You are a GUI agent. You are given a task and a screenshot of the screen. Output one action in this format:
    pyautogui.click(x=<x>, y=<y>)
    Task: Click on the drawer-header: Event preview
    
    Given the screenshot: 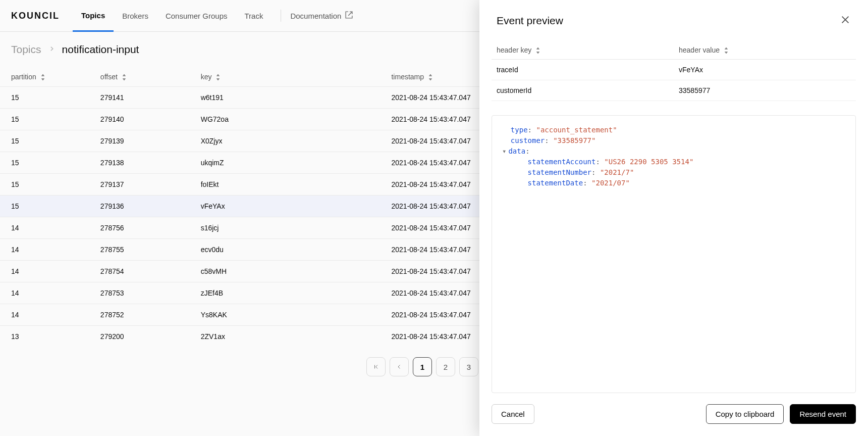 What is the action you would take?
    pyautogui.click(x=674, y=18)
    